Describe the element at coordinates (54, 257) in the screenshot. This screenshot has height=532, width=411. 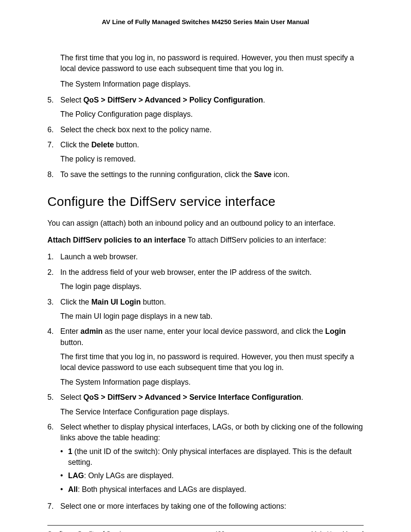
I see `step-number: 1.` at that location.